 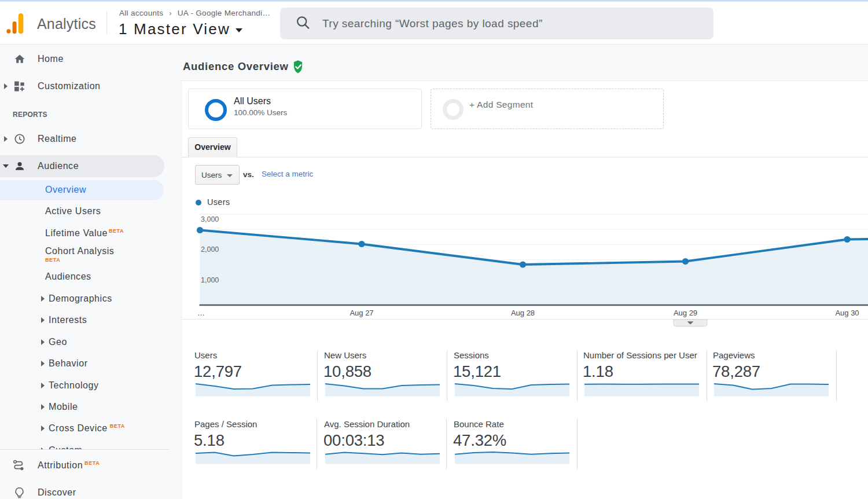 What do you see at coordinates (209, 250) in the screenshot?
I see `svg-text: 2,000` at bounding box center [209, 250].